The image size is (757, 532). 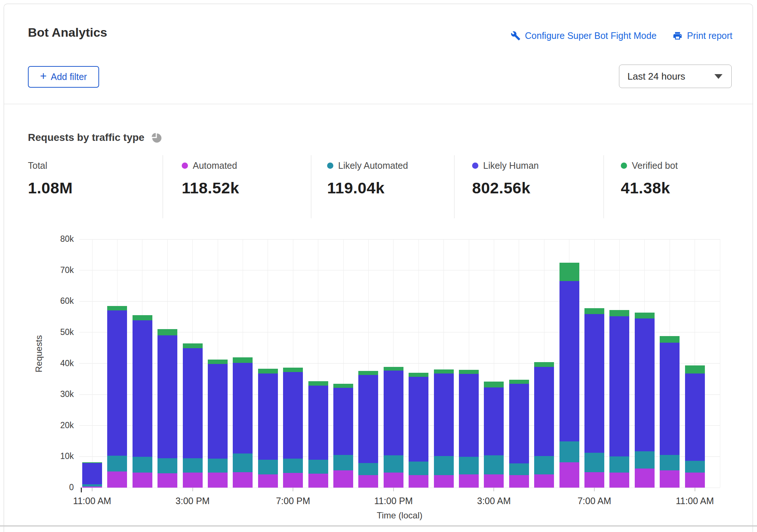 I want to click on y-tick-label: 60k, so click(x=57, y=301).